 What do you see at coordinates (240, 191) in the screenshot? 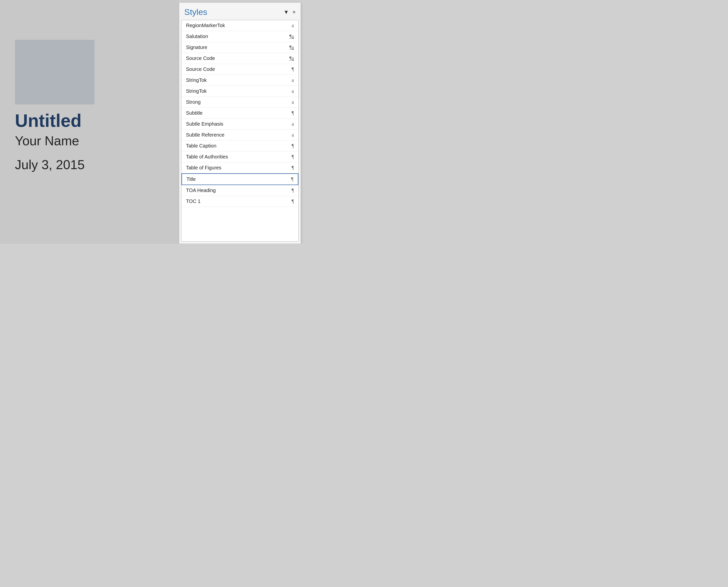
I see `style-list-item: TOA Heading¶` at bounding box center [240, 191].